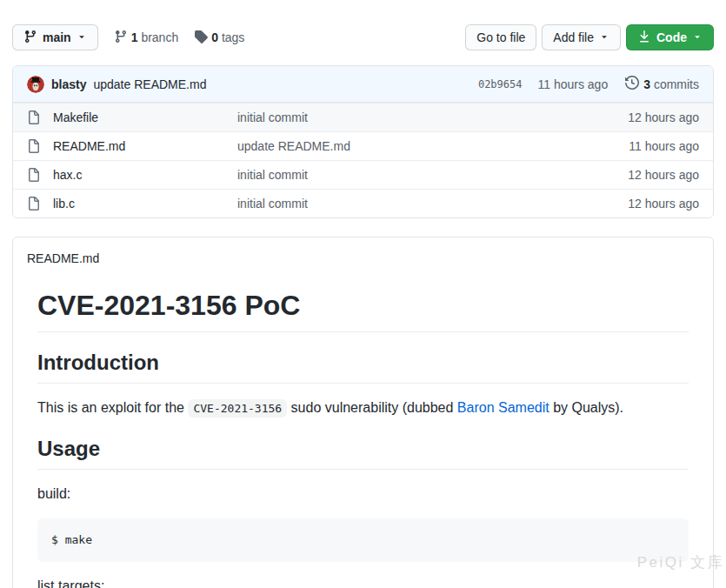 This screenshot has height=588, width=726. What do you see at coordinates (669, 37) in the screenshot?
I see `code-button: Code` at bounding box center [669, 37].